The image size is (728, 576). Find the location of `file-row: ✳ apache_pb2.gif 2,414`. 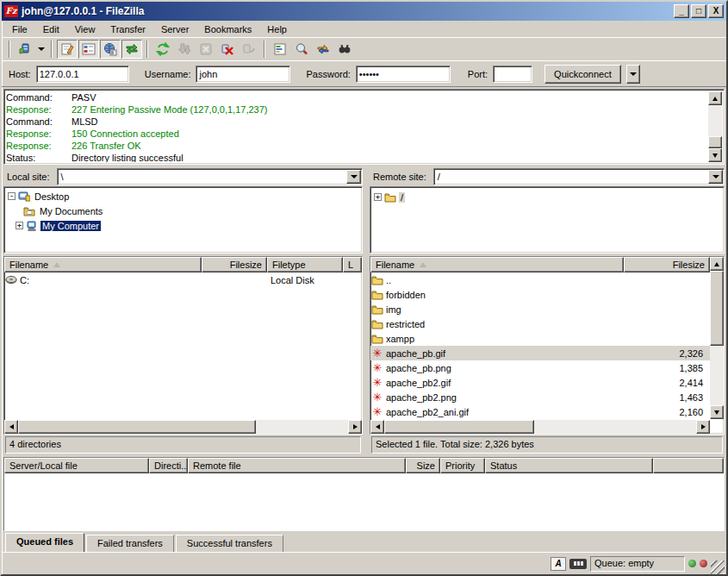

file-row: ✳ apache_pb2.gif 2,414 is located at coordinates (540, 383).